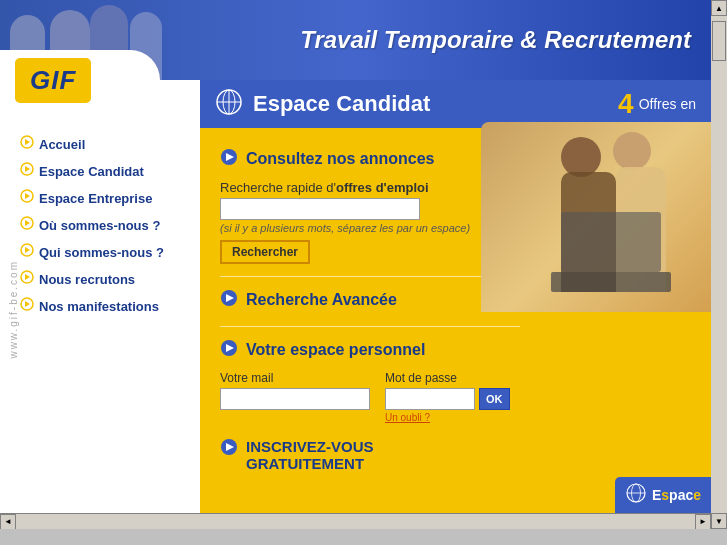  What do you see at coordinates (229, 159) in the screenshot?
I see `section1-arrow-icon` at bounding box center [229, 159].